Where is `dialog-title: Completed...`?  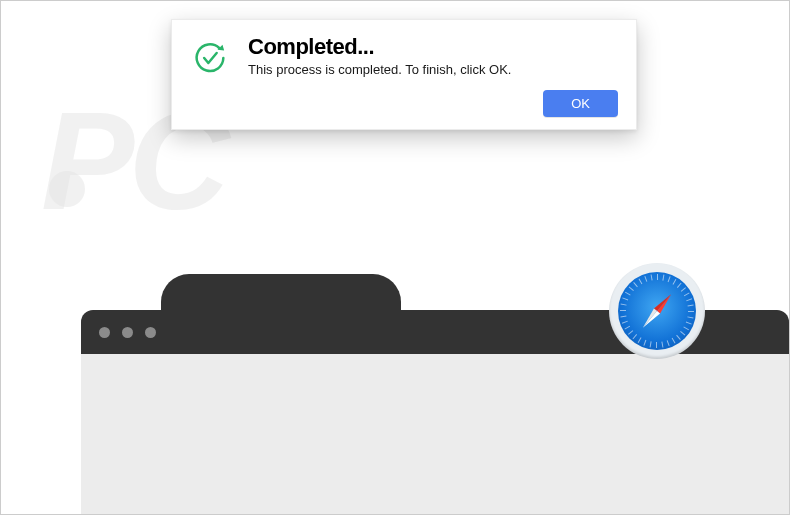
dialog-title: Completed... is located at coordinates (433, 47).